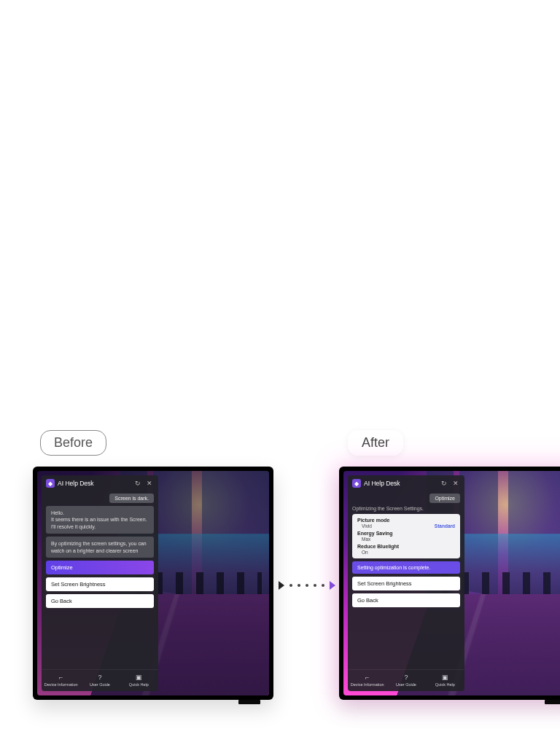  What do you see at coordinates (406, 550) in the screenshot?
I see `setting-row: Reduce Bluelight On` at bounding box center [406, 550].